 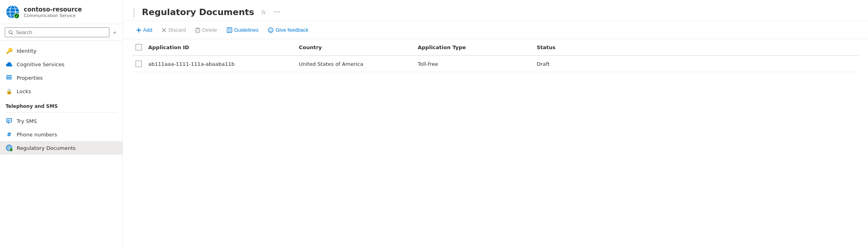 What do you see at coordinates (247, 30) in the screenshot?
I see `guidelines-label: Guidelines` at bounding box center [247, 30].